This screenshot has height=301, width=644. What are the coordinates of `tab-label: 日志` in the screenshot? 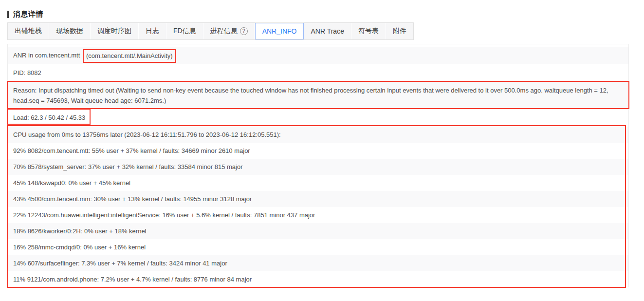 It's located at (152, 31).